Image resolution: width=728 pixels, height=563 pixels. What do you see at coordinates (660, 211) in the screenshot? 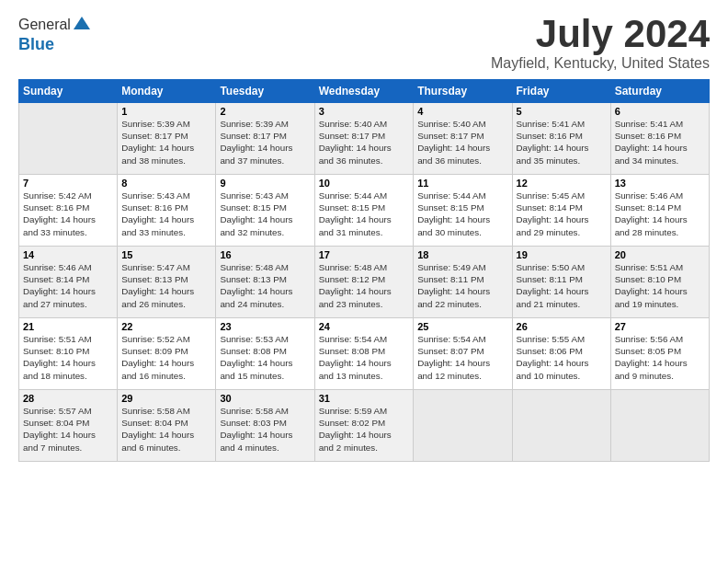
I see `calendar-cell: 13Sunrise: 5:46 AM Sunset: 8:14 PM Dayli…` at bounding box center [660, 211].